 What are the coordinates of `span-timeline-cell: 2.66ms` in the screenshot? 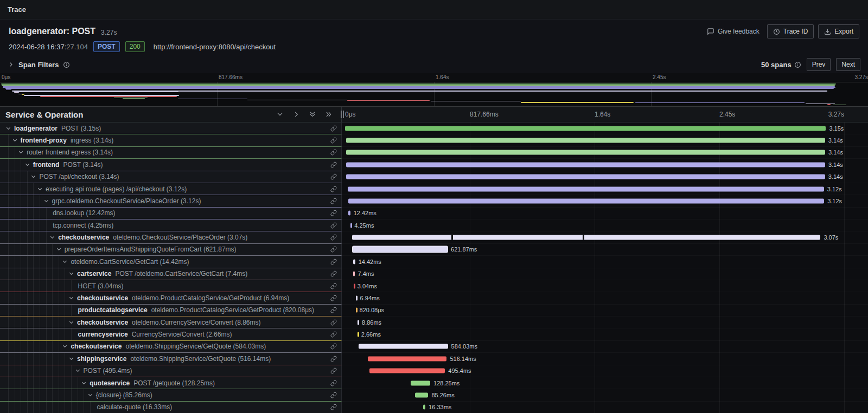 It's located at (605, 334).